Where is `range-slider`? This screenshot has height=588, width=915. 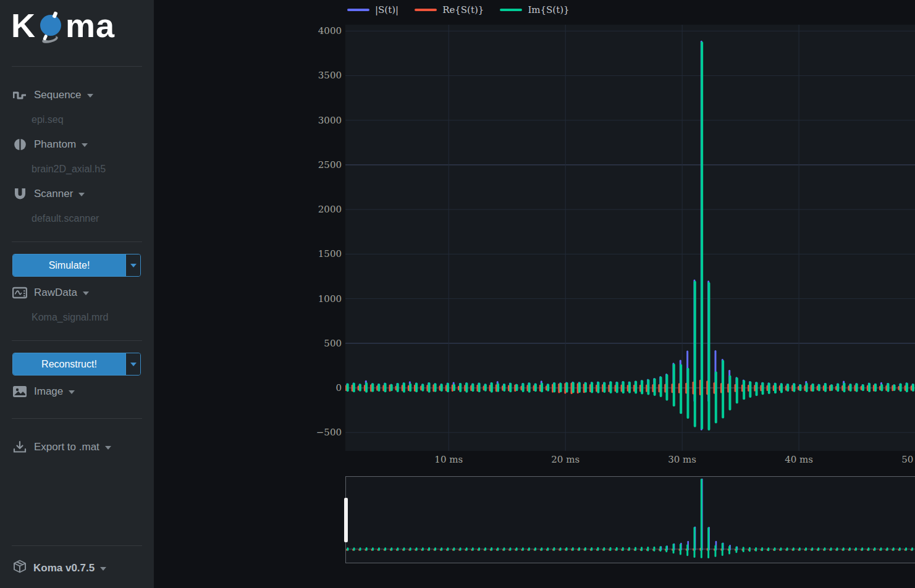 range-slider is located at coordinates (630, 520).